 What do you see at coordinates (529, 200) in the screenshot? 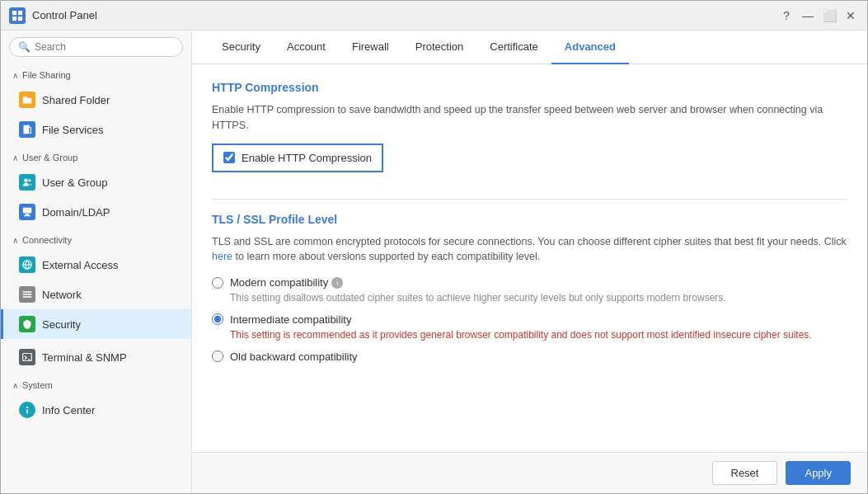
I see `section-divider` at bounding box center [529, 200].